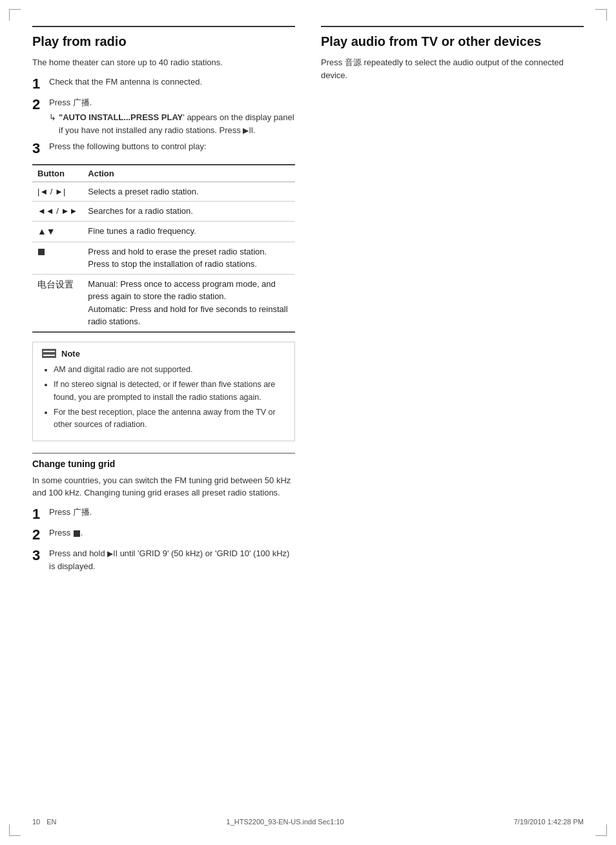 This screenshot has width=616, height=845. I want to click on table-cell-button: ▲▼, so click(57, 231).